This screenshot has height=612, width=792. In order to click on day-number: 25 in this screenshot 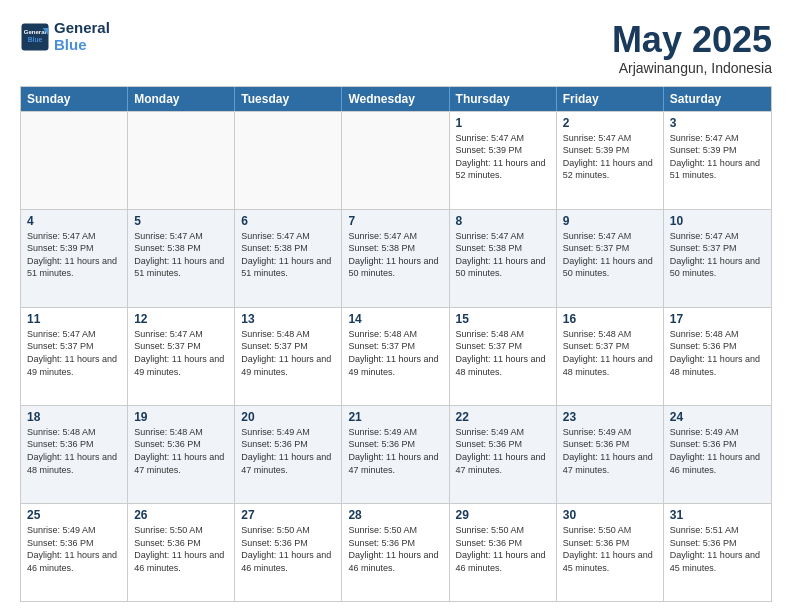, I will do `click(74, 515)`.